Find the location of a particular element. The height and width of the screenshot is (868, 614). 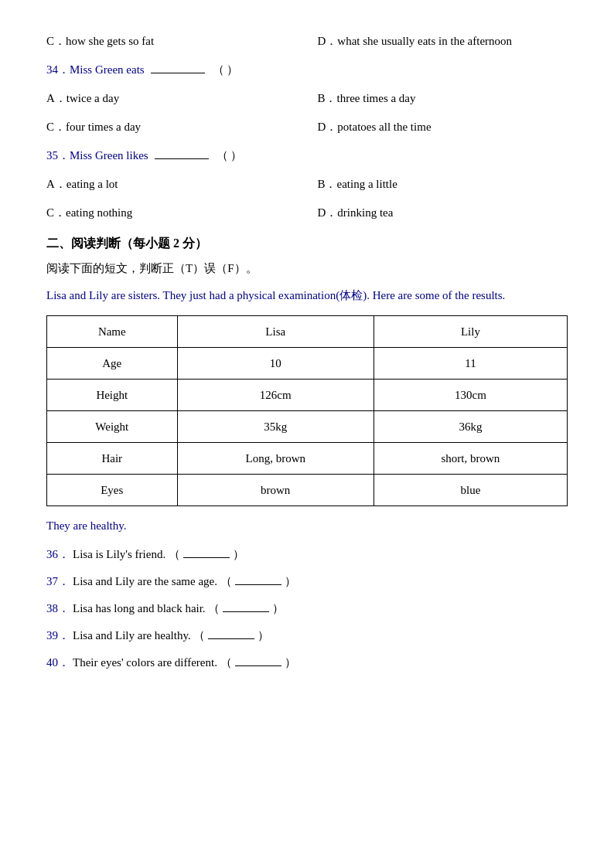

table-row-hair: Hair Long, brown short, brown is located at coordinates (308, 459).